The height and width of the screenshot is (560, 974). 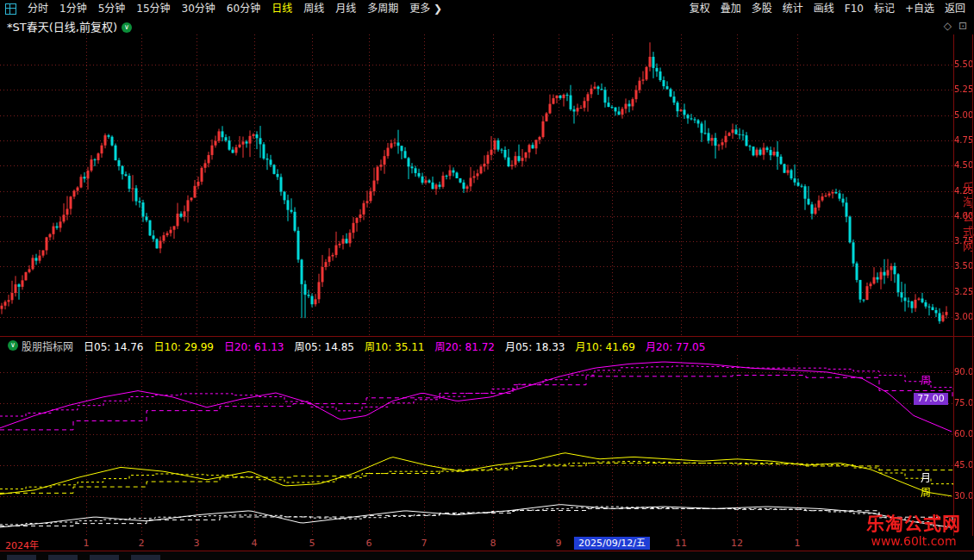 I want to click on month-tick-label: 6, so click(x=369, y=543).